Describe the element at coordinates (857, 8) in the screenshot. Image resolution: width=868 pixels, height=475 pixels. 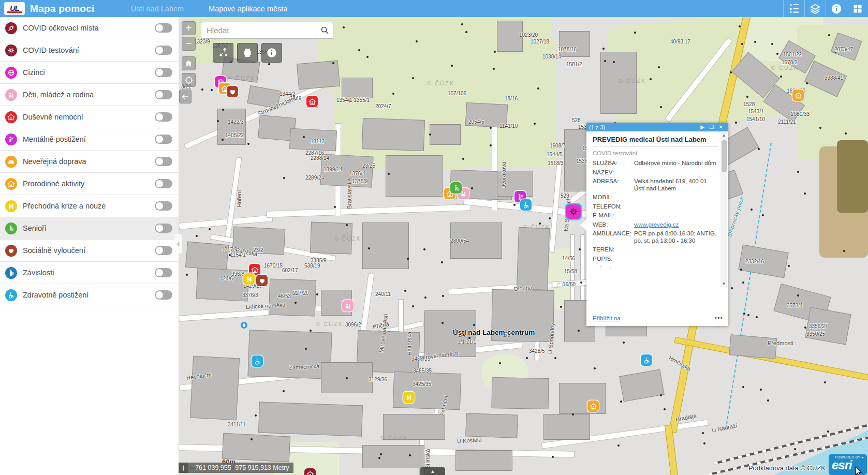
I see `apps-grid-icon` at that location.